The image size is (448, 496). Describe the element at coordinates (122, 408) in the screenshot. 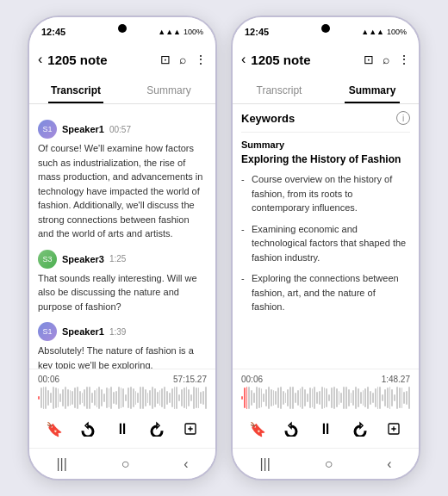

I see `player-bar-left: 00:06 57:15.27 🔖 ⏸` at that location.